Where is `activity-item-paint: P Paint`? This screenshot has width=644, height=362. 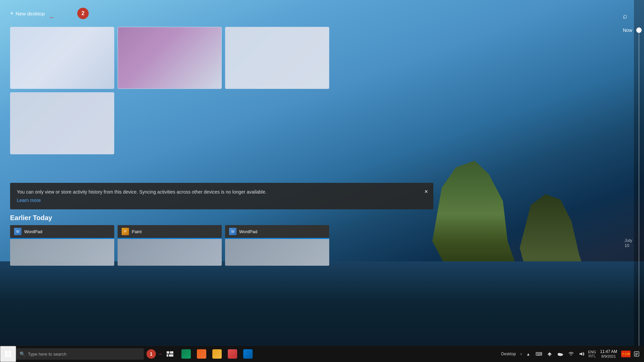 activity-item-paint: P Paint is located at coordinates (170, 246).